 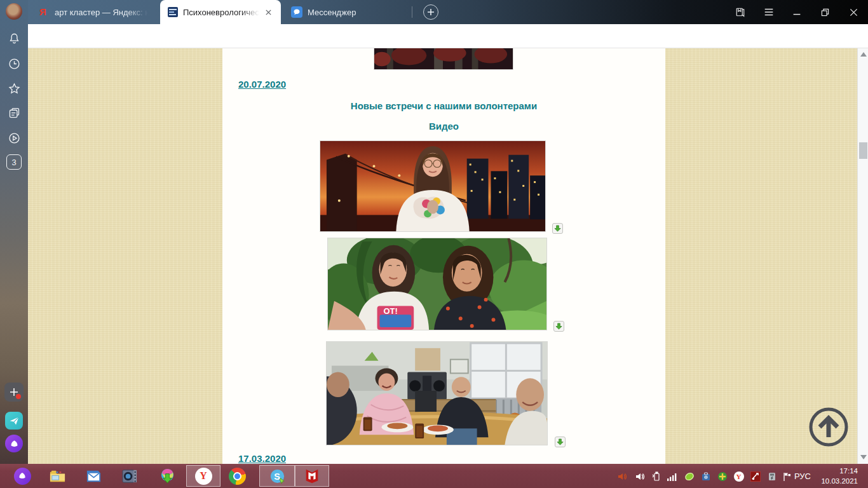 I want to click on scroll-to-top-button, so click(x=829, y=427).